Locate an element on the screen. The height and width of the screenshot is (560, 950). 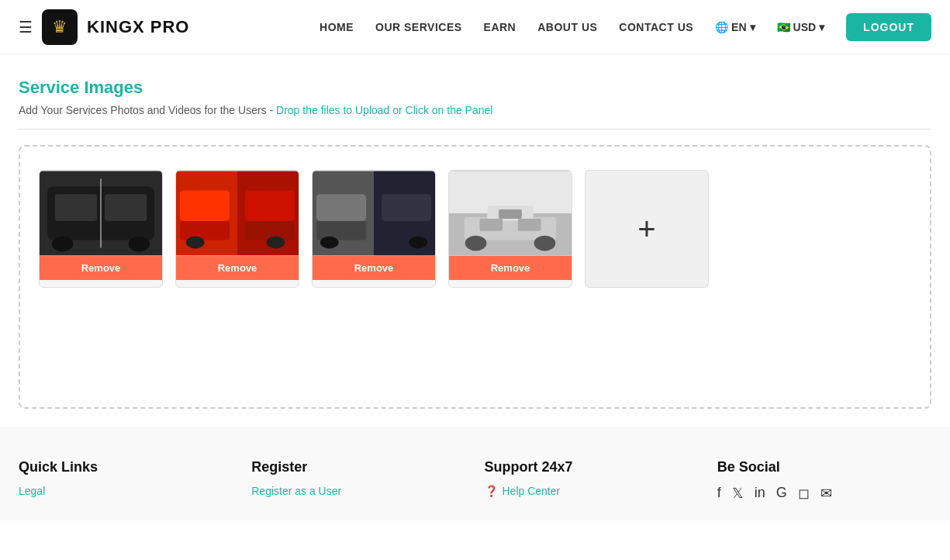
support-title: Support 24x7 is located at coordinates (592, 467).